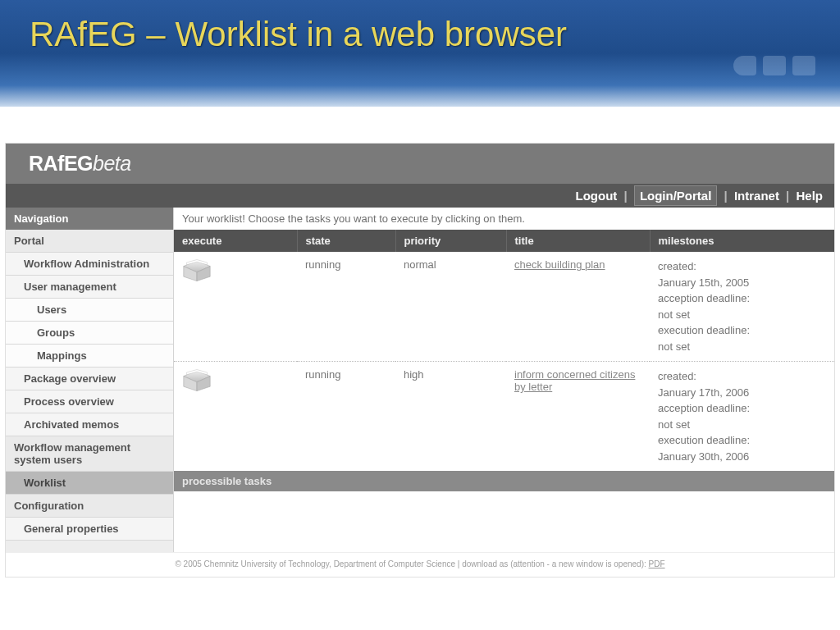  Describe the element at coordinates (90, 380) in the screenshot. I see `sidebar: Navigation PortalWorkflow Administration…` at that location.